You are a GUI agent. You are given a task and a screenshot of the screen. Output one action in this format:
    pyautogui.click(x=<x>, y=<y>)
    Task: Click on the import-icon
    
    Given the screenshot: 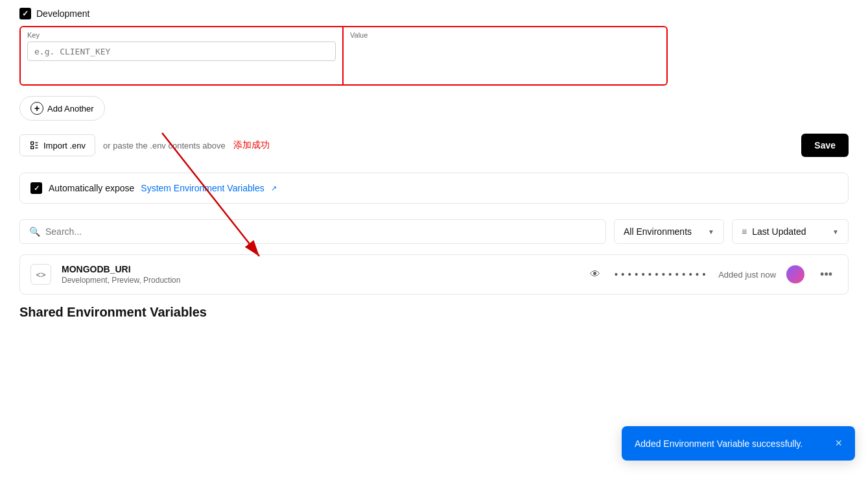 What is the action you would take?
    pyautogui.click(x=34, y=145)
    